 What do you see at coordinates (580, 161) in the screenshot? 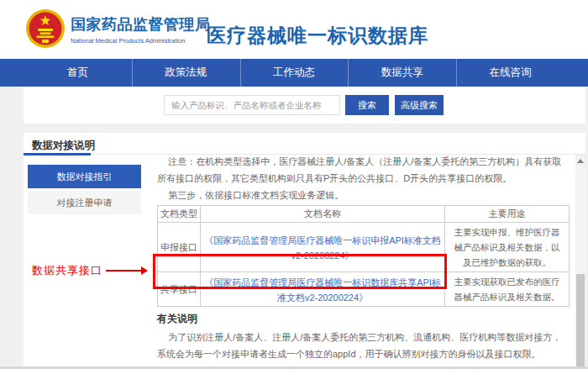
I see `scroll-up-arrow-icon` at bounding box center [580, 161].